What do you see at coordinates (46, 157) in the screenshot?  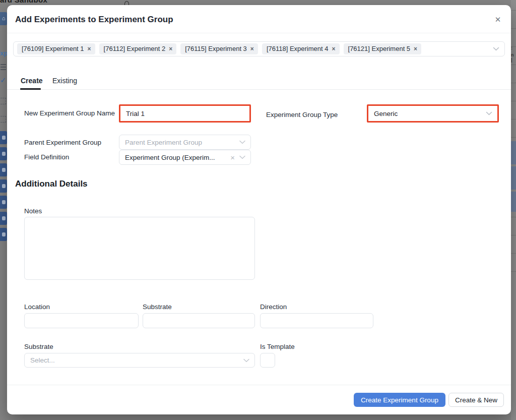 I see `field-definition-label: Field Definition` at bounding box center [46, 157].